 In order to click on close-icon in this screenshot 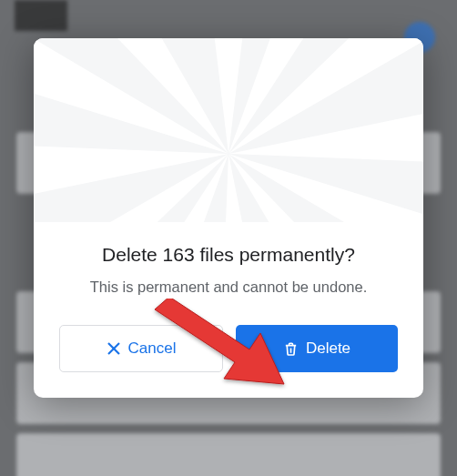, I will do `click(114, 349)`.